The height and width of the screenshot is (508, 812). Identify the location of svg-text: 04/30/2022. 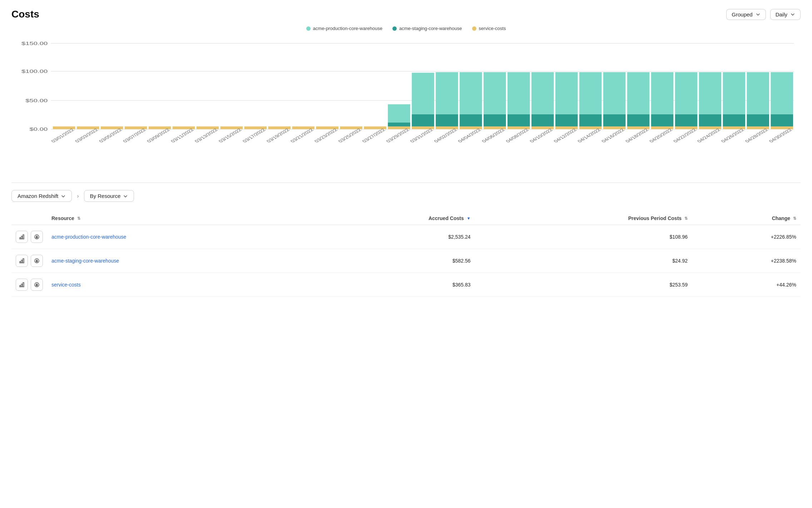
(781, 136).